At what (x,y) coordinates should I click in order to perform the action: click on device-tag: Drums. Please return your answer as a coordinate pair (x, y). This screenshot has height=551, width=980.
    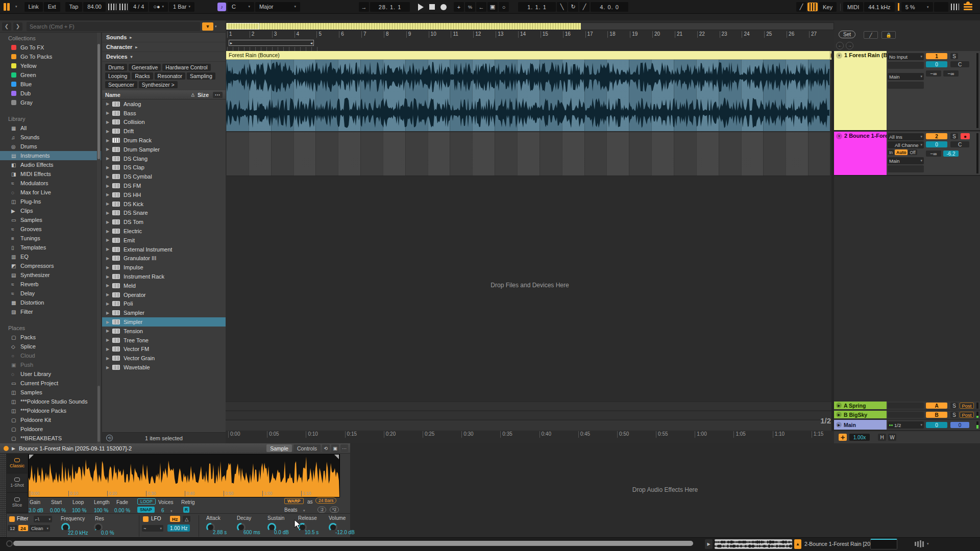
    Looking at the image, I should click on (116, 67).